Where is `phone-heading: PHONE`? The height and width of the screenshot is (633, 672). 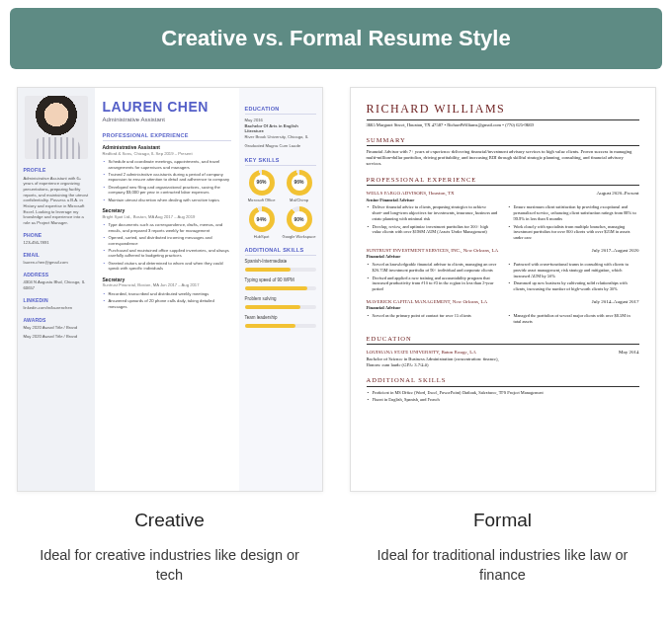
phone-heading: PHONE is located at coordinates (56, 235).